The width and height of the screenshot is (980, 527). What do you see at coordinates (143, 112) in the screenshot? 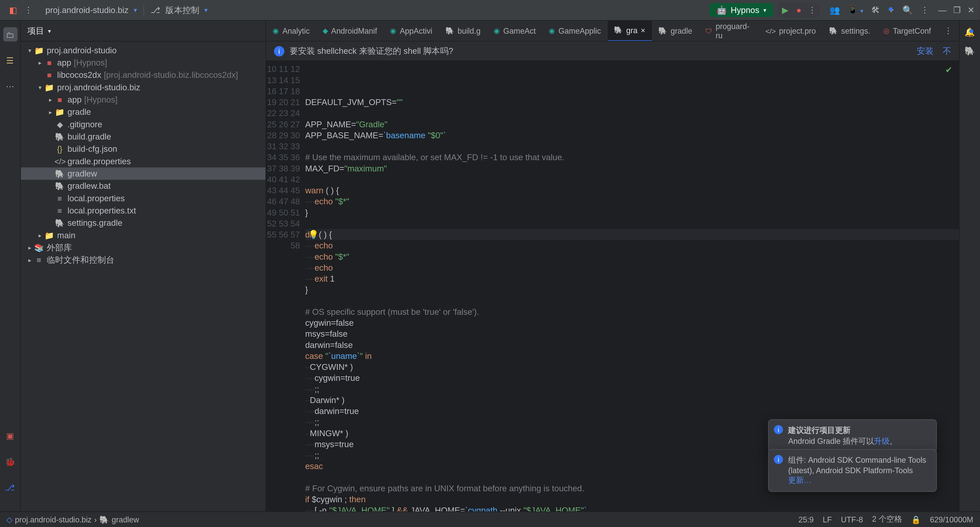
I see `tree-item: ▸📁gradle` at bounding box center [143, 112].